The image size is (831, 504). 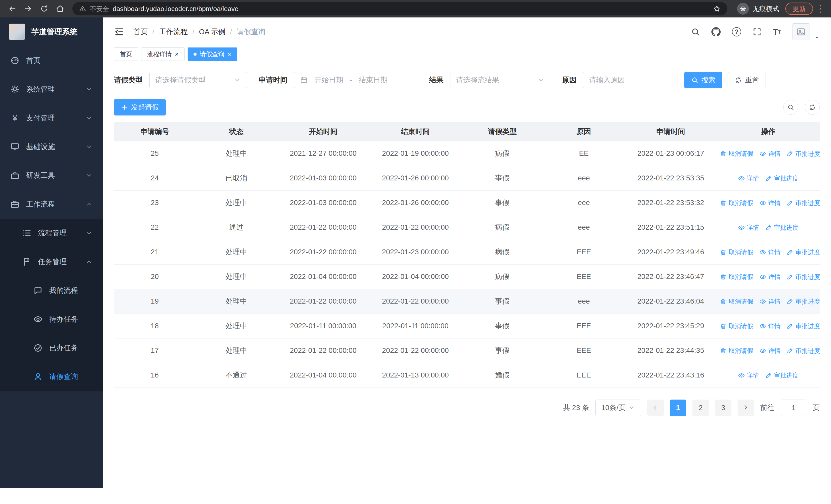 What do you see at coordinates (678, 408) in the screenshot?
I see `page-button-1: 1` at bounding box center [678, 408].